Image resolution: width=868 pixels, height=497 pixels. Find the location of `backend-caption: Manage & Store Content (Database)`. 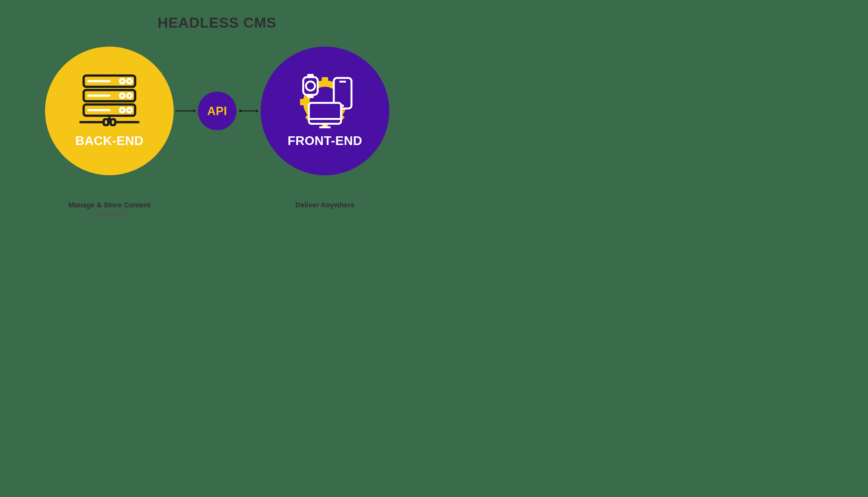

backend-caption: Manage & Store Content (Database) is located at coordinates (109, 209).